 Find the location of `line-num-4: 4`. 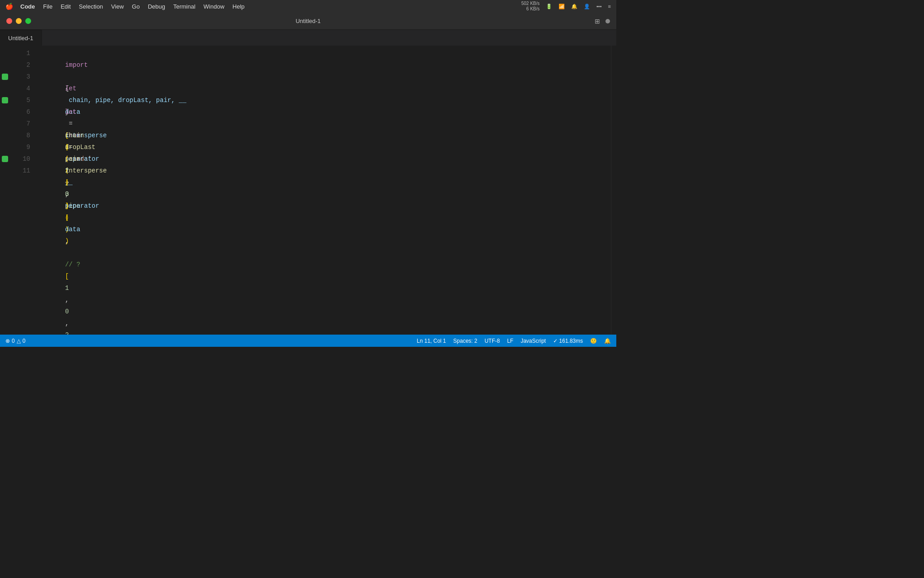

line-num-4: 4 is located at coordinates (28, 89).